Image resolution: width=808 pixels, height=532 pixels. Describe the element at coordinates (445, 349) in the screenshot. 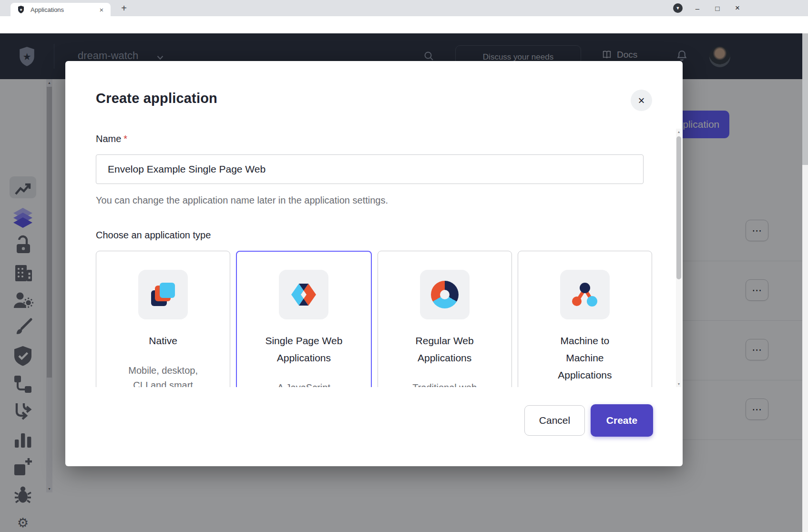

I see `card-title: Regular Web Applications` at that location.